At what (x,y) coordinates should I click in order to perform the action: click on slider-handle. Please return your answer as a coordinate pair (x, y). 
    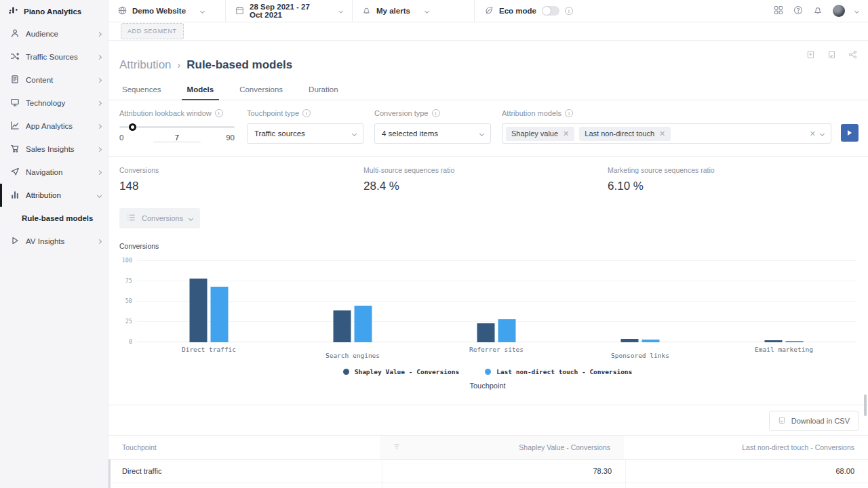
    Looking at the image, I should click on (133, 127).